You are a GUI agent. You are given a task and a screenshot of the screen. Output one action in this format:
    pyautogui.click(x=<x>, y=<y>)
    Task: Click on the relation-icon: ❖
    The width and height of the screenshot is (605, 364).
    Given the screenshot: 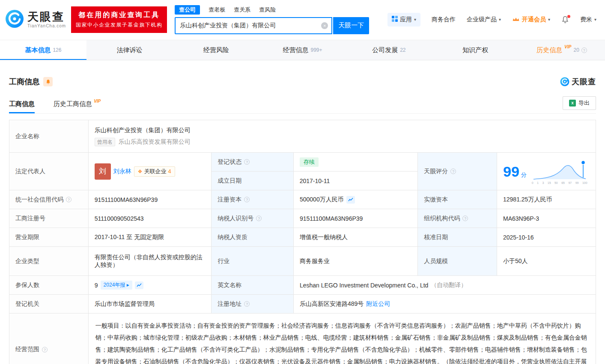 What is the action you would take?
    pyautogui.click(x=140, y=172)
    